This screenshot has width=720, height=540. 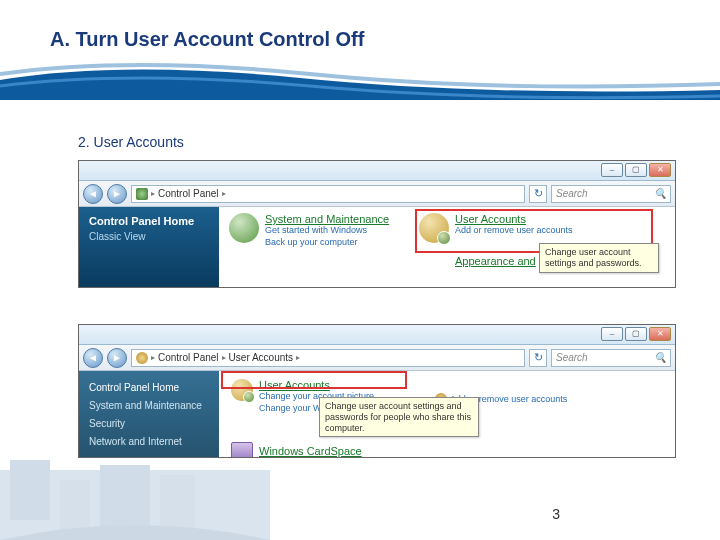 What do you see at coordinates (514, 231) in the screenshot?
I see `add-remove-accounts-link: Add or remove user accounts` at bounding box center [514, 231].